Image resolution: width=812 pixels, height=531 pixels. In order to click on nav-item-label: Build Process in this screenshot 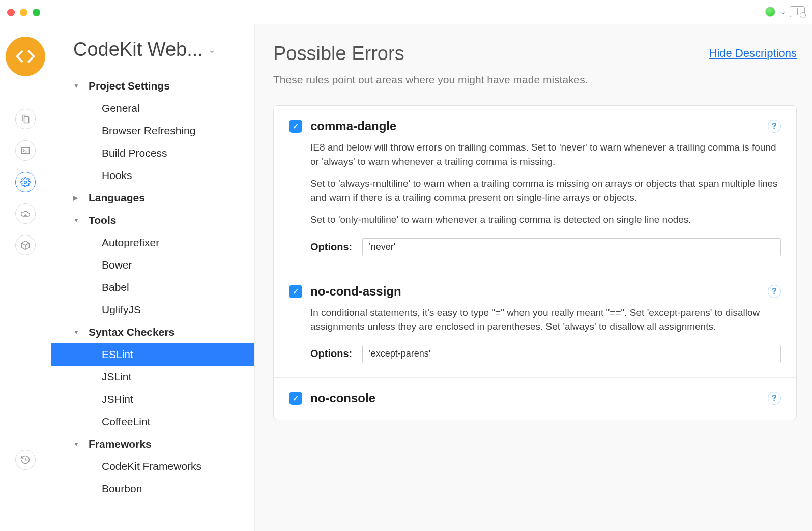, I will do `click(134, 153)`.